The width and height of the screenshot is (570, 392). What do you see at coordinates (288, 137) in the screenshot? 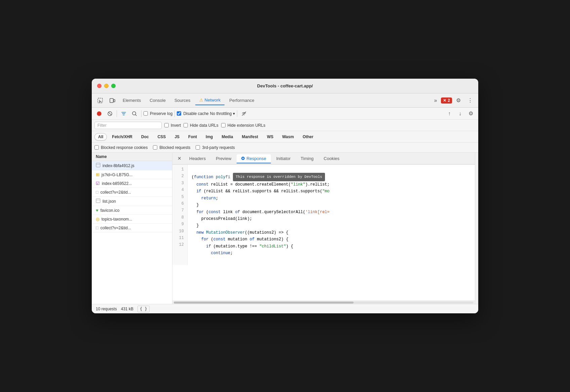
I see `type-wasm: Wasm` at bounding box center [288, 137].